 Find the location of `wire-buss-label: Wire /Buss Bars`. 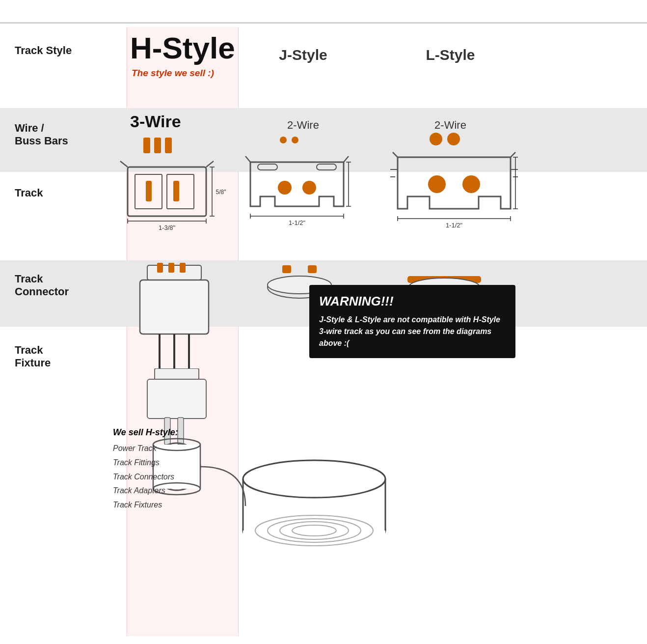

wire-buss-label: Wire /Buss Bars is located at coordinates (59, 135).